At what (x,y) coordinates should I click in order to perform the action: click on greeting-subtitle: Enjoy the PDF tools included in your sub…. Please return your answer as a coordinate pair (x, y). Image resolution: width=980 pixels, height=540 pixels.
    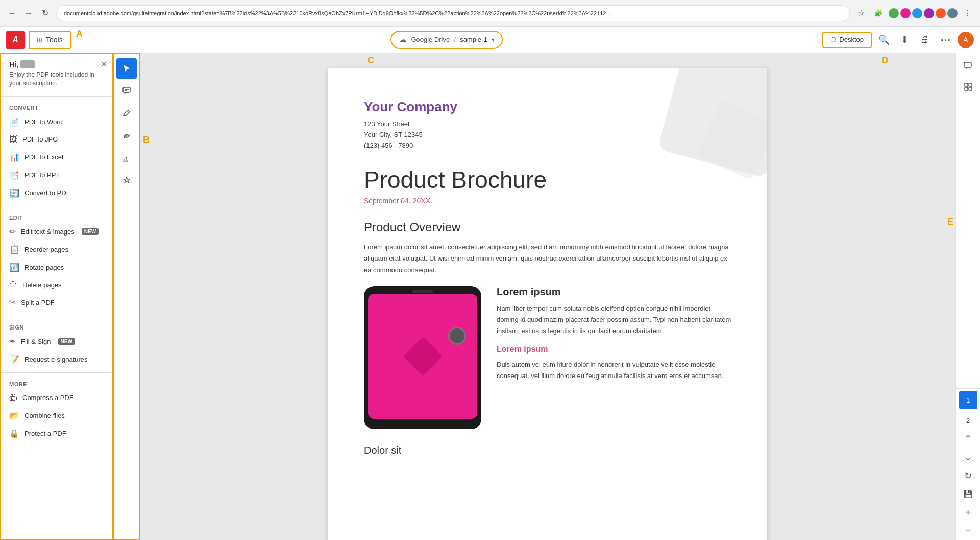
    Looking at the image, I should click on (57, 79).